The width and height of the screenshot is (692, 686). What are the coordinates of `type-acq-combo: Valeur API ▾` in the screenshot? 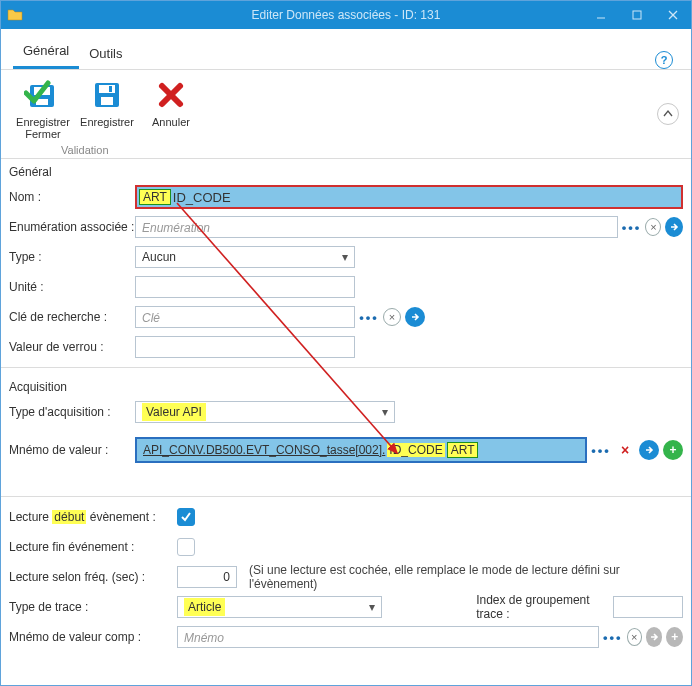 It's located at (265, 412).